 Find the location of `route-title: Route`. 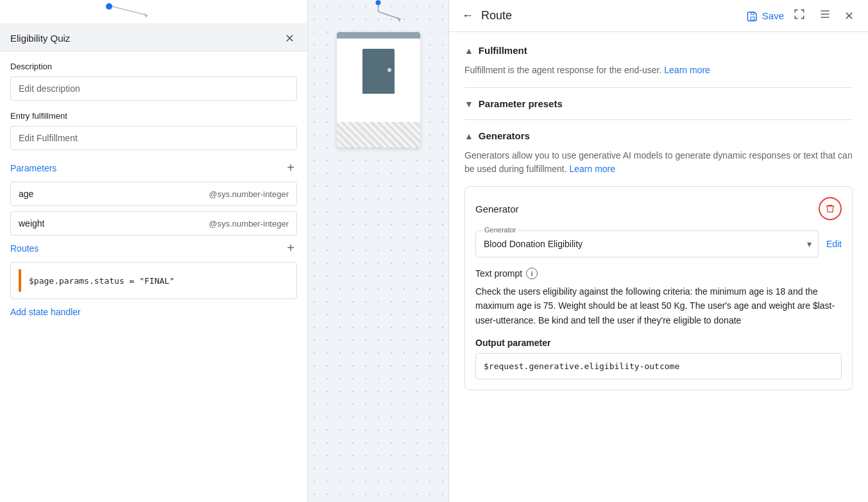

route-title: Route is located at coordinates (611, 15).